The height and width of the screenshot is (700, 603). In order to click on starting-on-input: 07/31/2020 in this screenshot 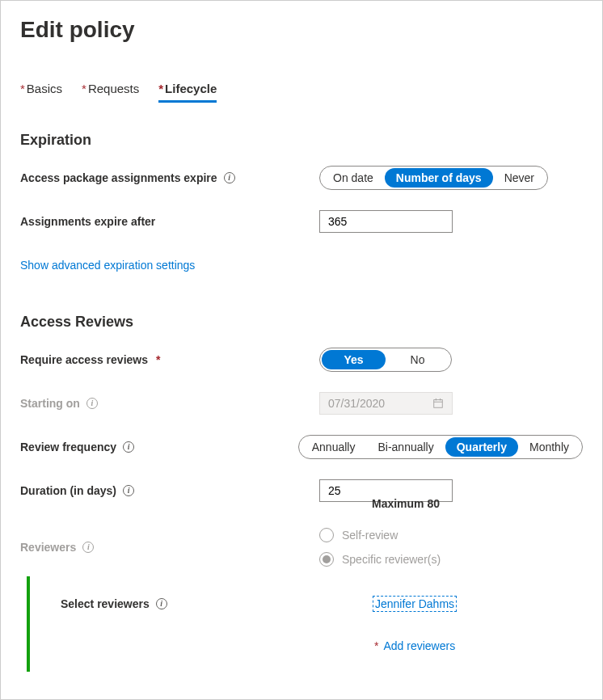, I will do `click(386, 403)`.